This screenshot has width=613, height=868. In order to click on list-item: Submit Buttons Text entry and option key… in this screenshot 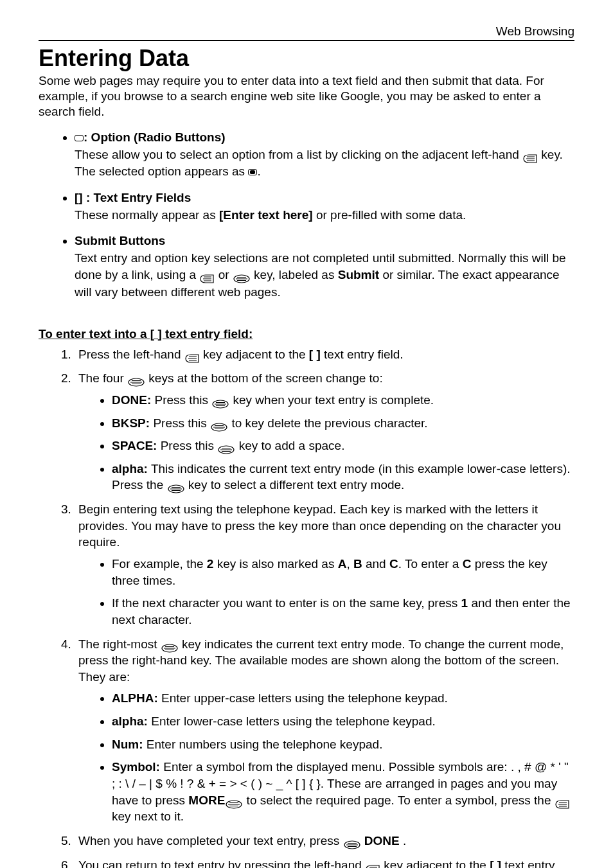, I will do `click(324, 267)`.